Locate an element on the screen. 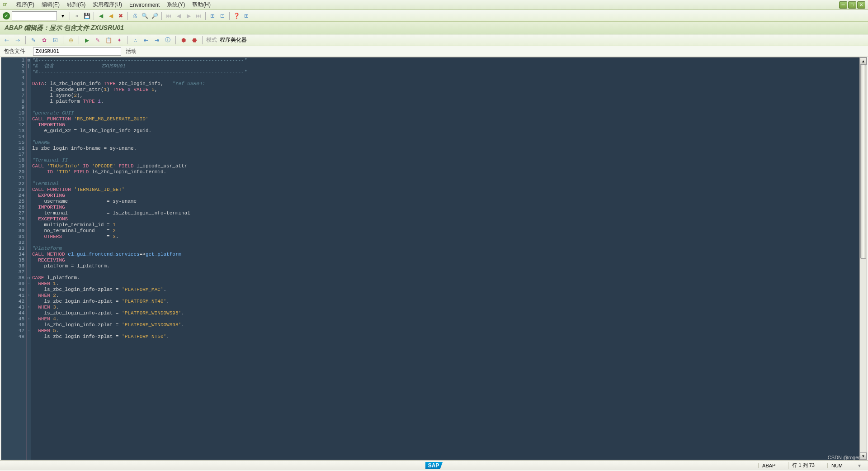 This screenshot has height=471, width=868. page-title: ABAP 编辑器：显示 包含文件 ZXUSRU01 is located at coordinates (64, 28).